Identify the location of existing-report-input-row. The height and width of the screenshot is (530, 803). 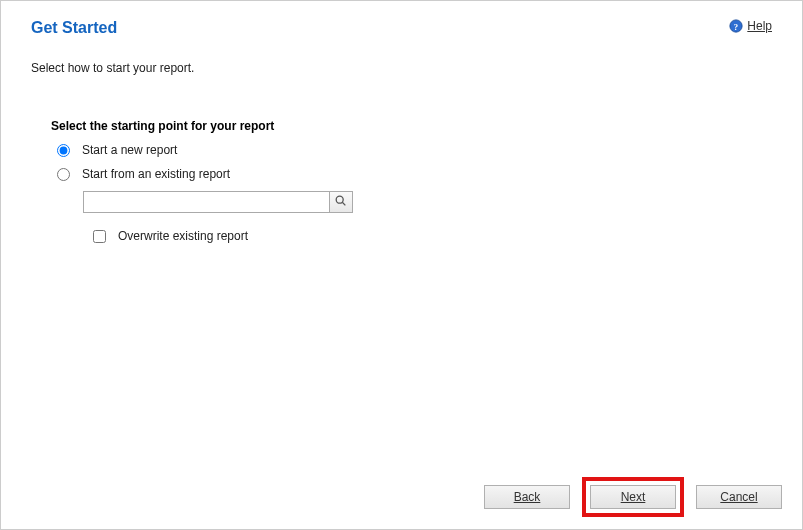
(218, 202).